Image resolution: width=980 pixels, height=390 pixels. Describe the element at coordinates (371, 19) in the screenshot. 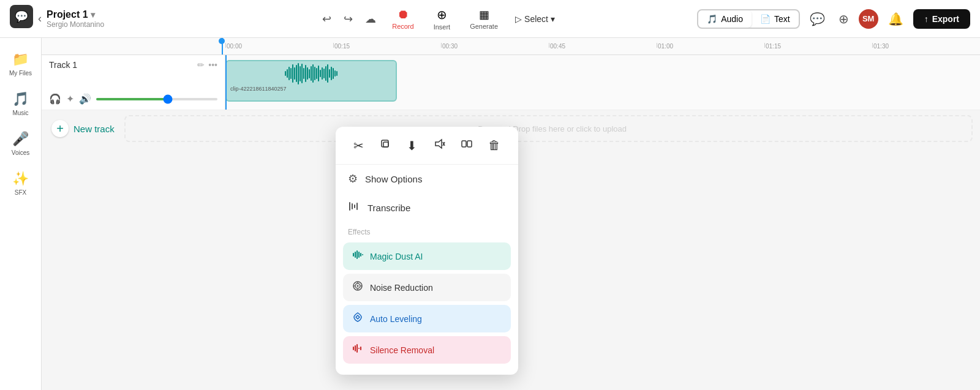

I see `cloud-save-button: ☁` at that location.